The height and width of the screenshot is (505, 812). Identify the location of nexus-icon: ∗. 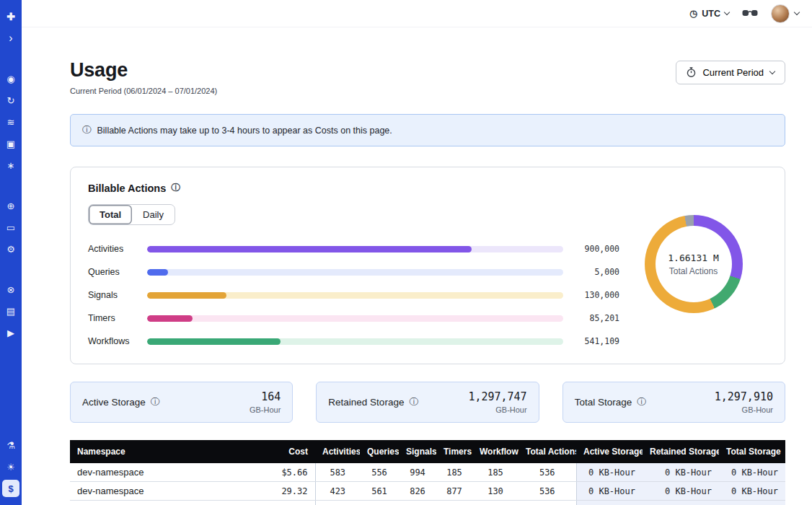
(11, 165).